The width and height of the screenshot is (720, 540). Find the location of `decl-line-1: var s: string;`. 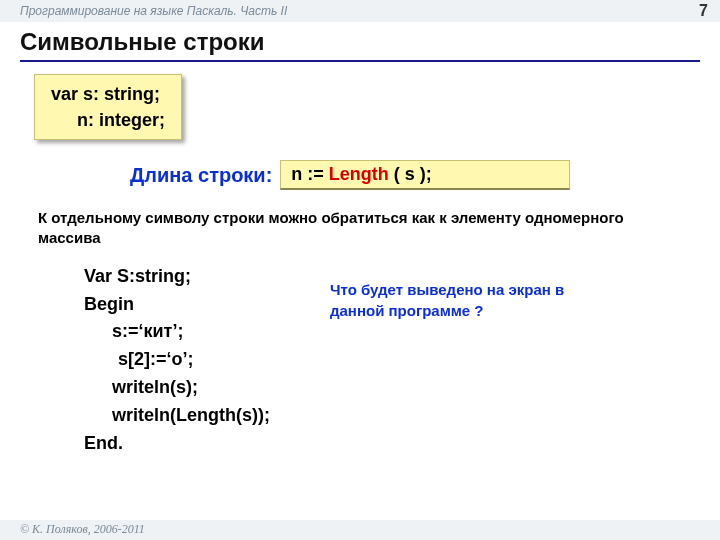

decl-line-1: var s: string; is located at coordinates (106, 94).